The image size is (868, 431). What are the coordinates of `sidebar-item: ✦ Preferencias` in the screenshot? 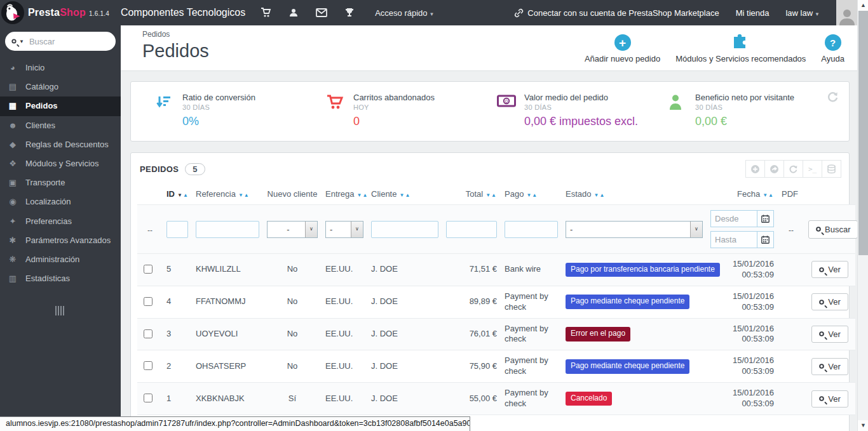 It's located at (60, 222).